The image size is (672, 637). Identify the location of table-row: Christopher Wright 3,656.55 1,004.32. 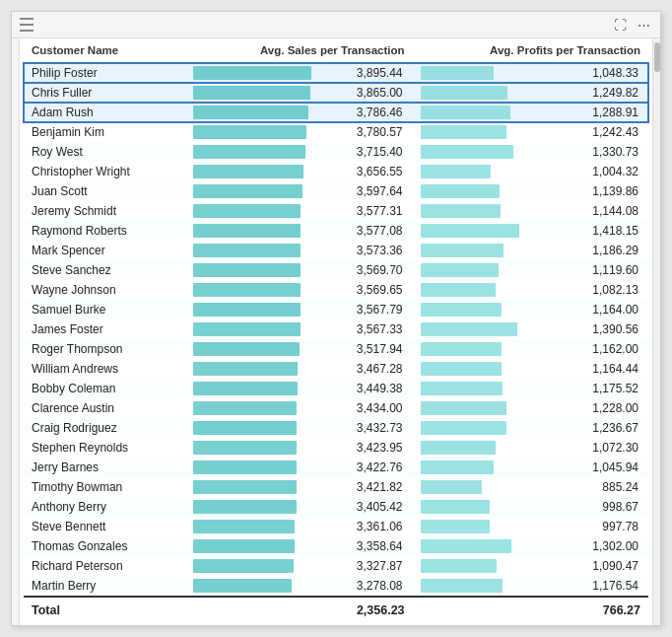
(336, 172).